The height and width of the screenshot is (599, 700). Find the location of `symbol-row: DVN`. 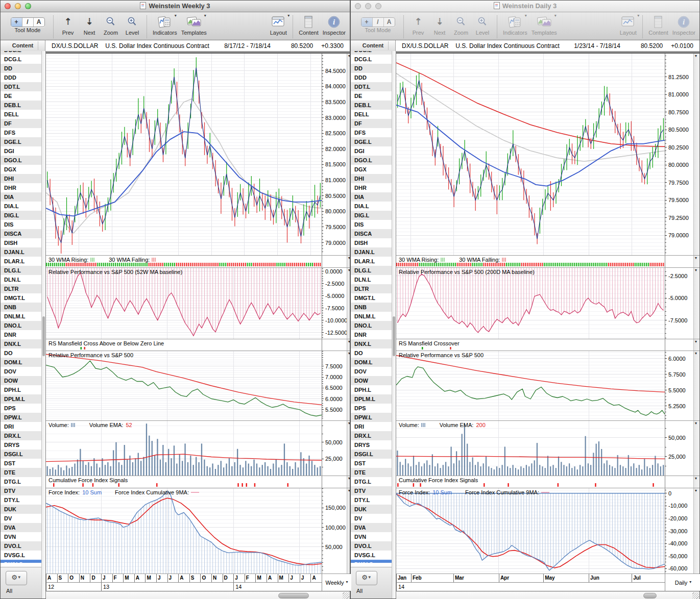

symbol-row: DVN is located at coordinates (21, 537).